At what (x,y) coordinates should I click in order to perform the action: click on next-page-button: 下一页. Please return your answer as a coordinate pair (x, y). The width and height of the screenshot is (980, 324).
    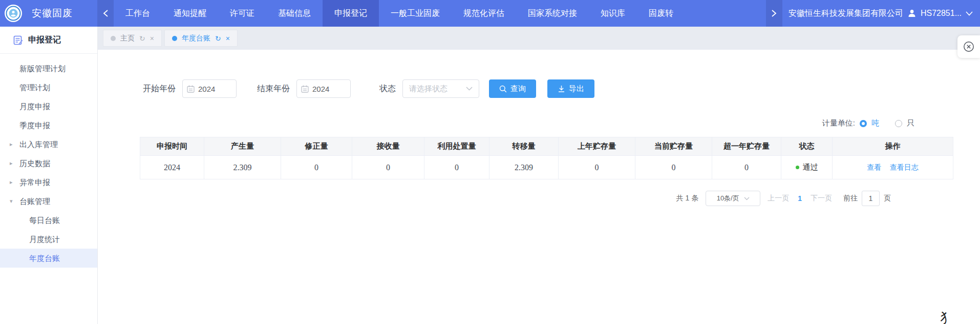
    Looking at the image, I should click on (821, 198).